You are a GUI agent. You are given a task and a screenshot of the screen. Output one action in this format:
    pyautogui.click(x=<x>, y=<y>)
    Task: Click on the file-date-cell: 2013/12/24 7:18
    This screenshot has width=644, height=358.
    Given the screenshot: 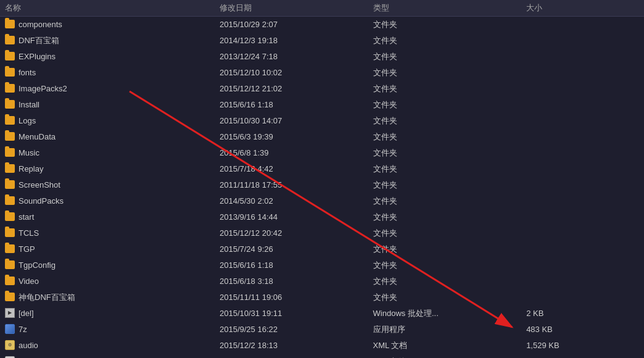 What is the action you would take?
    pyautogui.click(x=291, y=57)
    